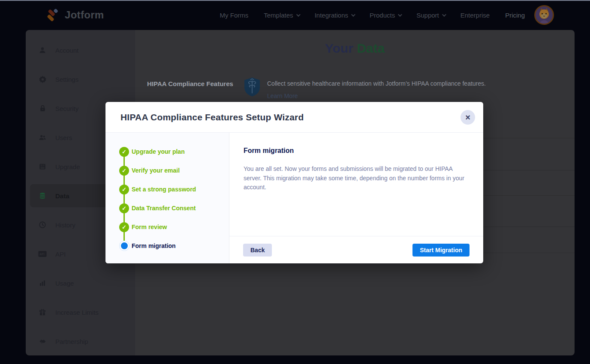 This screenshot has height=364, width=590. I want to click on back-button: Back, so click(257, 250).